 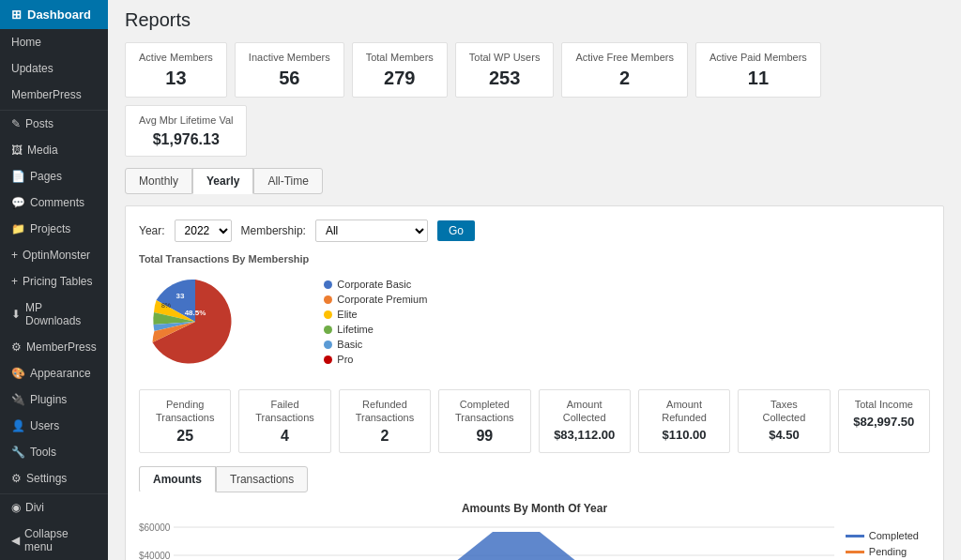 I want to click on transaction-stats: Pending Transactions25Failed Transaction…, so click(x=535, y=422).